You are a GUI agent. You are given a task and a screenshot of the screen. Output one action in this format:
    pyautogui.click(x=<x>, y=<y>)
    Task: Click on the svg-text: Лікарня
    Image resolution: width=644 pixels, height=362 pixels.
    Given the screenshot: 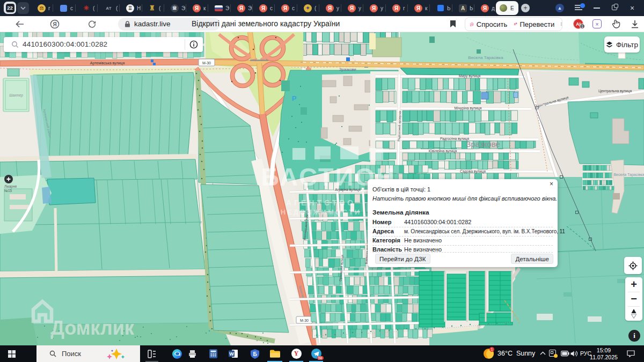 What is the action you would take?
    pyautogui.click(x=11, y=187)
    